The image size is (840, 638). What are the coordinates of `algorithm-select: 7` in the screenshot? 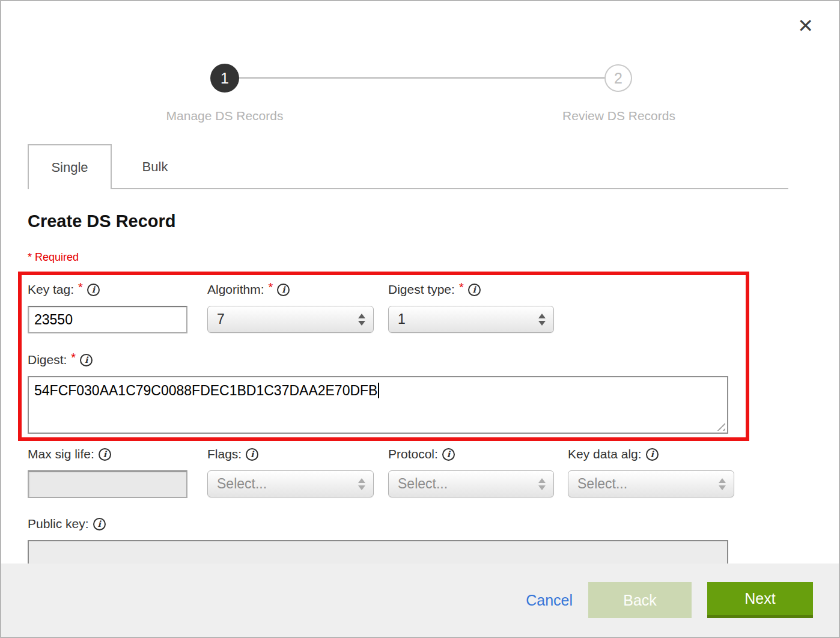 It's located at (291, 320).